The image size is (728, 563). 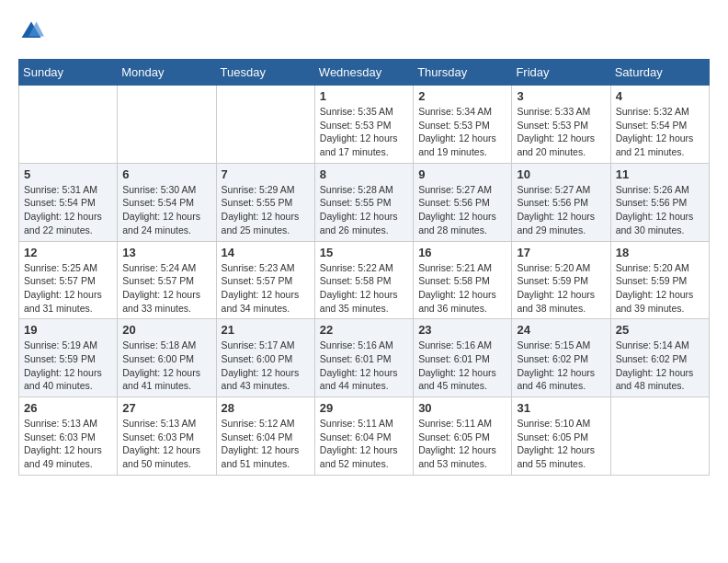 I want to click on calendar-cell: 27Sunrise: 5:13 AM Sunset: 6:03 PM Dayli…, so click(x=167, y=436).